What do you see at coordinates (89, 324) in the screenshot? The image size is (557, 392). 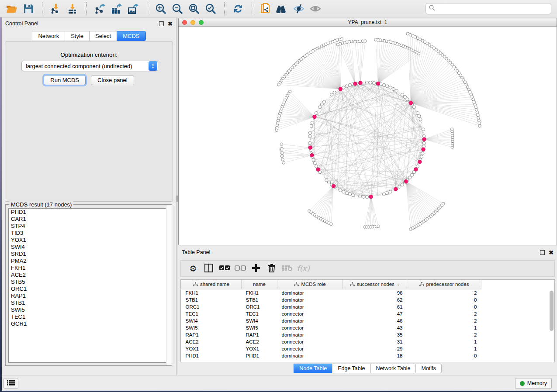 I see `mcds-result-item: GCR1` at bounding box center [89, 324].